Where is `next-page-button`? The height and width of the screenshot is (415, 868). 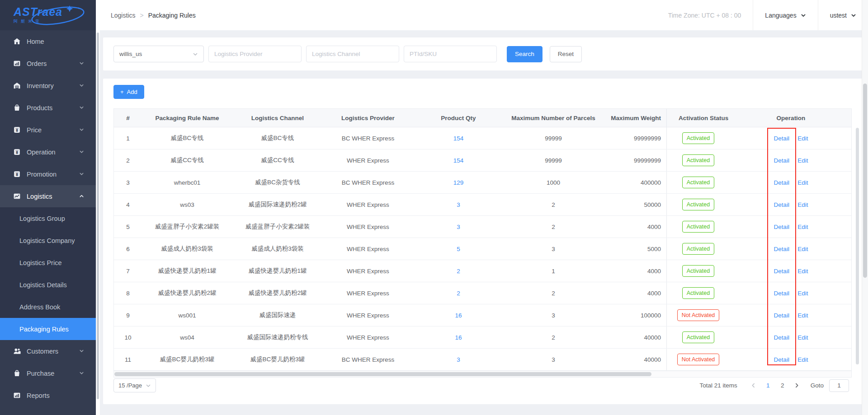
next-page-button is located at coordinates (797, 386).